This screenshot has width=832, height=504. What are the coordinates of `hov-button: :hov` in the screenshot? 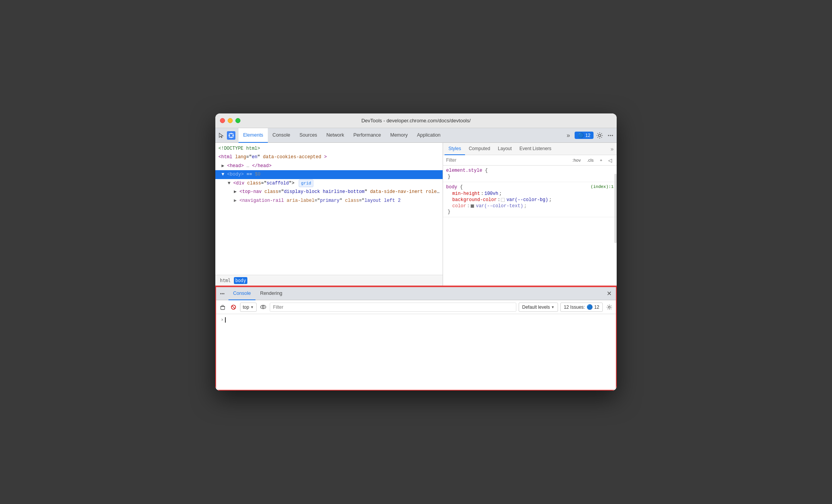 It's located at (577, 160).